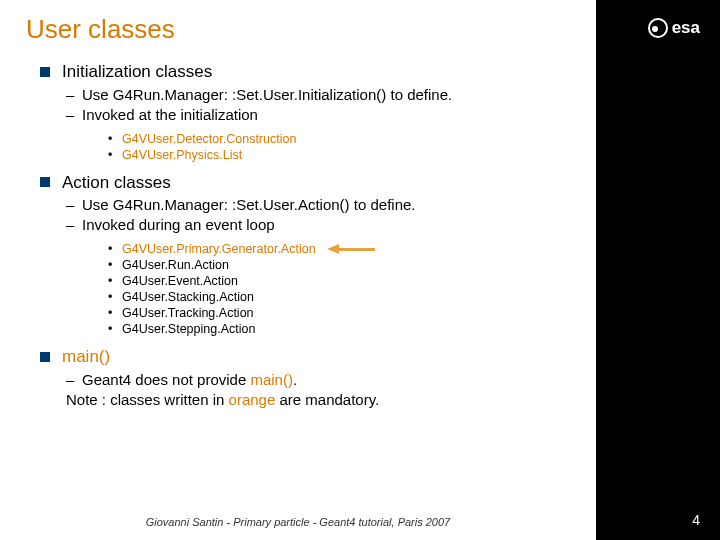 The image size is (720, 540). What do you see at coordinates (298, 356) in the screenshot?
I see `section-main-heading: main()` at bounding box center [298, 356].